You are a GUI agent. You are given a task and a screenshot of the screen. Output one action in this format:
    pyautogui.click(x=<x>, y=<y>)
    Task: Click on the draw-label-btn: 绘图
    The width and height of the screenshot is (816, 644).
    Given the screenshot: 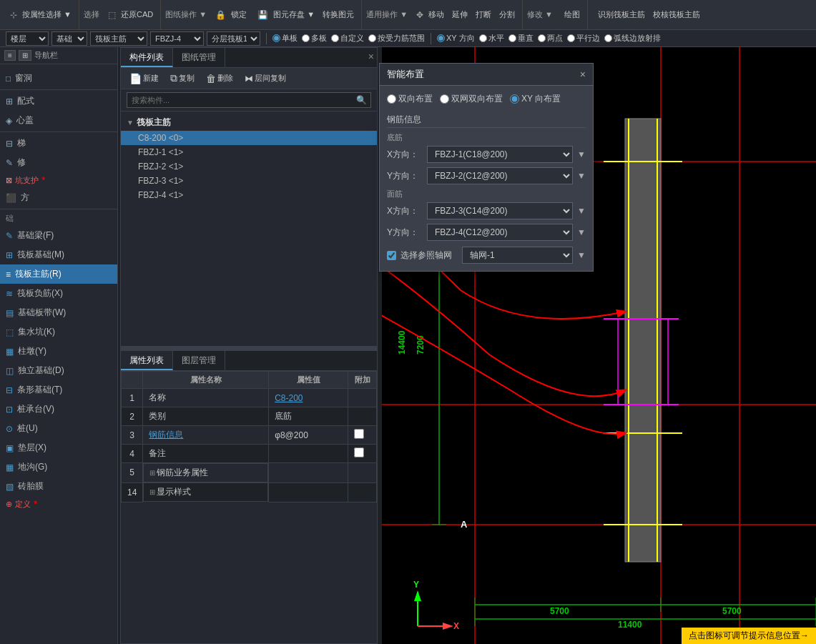 What is the action you would take?
    pyautogui.click(x=572, y=14)
    